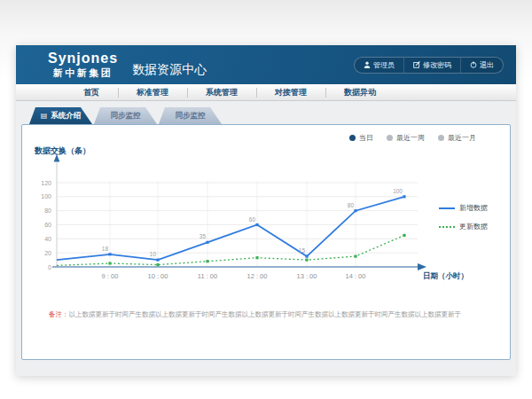  Describe the element at coordinates (83, 73) in the screenshot. I see `brand-logo-cn: 新中新集团` at that location.